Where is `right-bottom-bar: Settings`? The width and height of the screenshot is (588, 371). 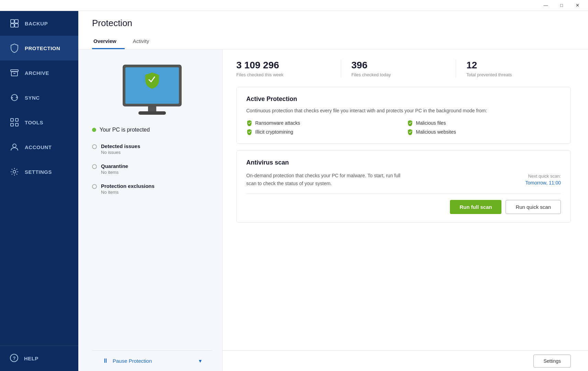 right-bottom-bar: Settings is located at coordinates (405, 361).